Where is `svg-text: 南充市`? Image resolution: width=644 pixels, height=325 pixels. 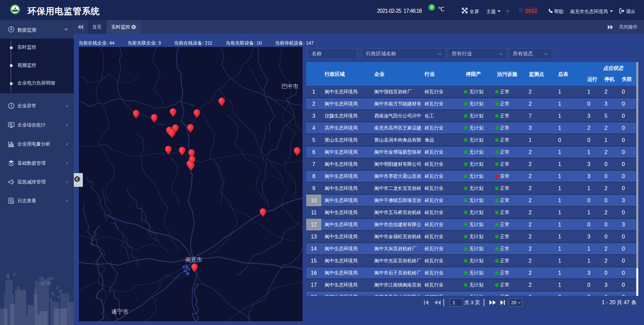 svg-text: 南充市 is located at coordinates (194, 260).